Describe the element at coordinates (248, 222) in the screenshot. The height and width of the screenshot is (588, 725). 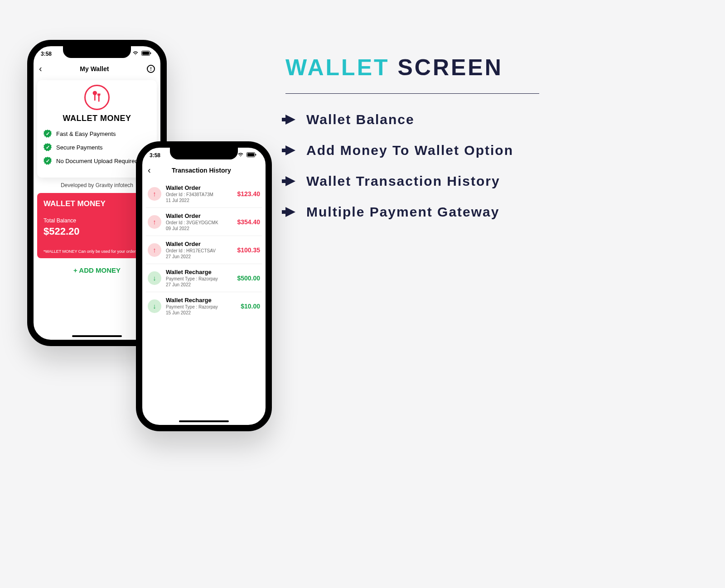
I see `transaction-amount: $354.40` at that location.